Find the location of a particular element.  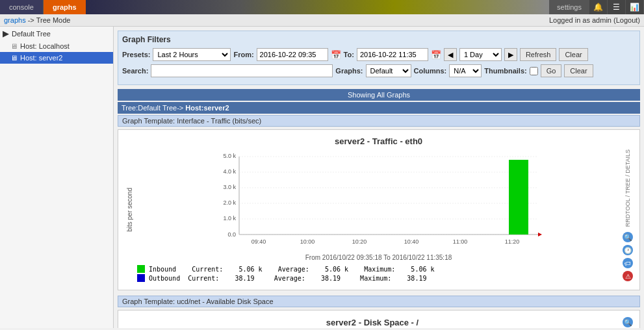

sidebar-host-server2: 🖥 Host: server2 is located at coordinates (57, 58).